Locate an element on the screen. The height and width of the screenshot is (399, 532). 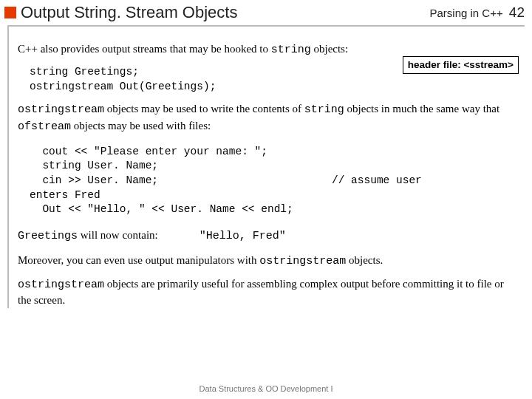
header-file-box: header file: <sstream> is located at coordinates (461, 65).